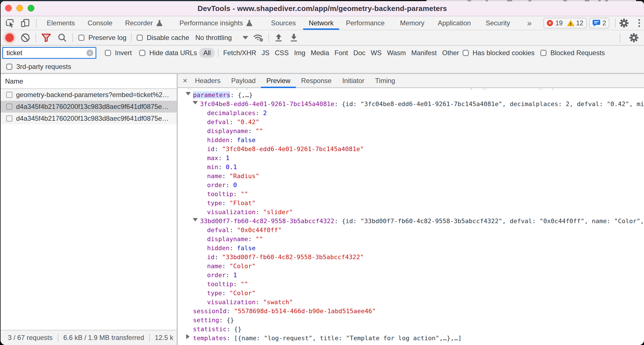 Image resolution: width=644 pixels, height=345 pixels. What do you see at coordinates (543, 53) in the screenshot?
I see `blocked-requests-checkbox` at bounding box center [543, 53].